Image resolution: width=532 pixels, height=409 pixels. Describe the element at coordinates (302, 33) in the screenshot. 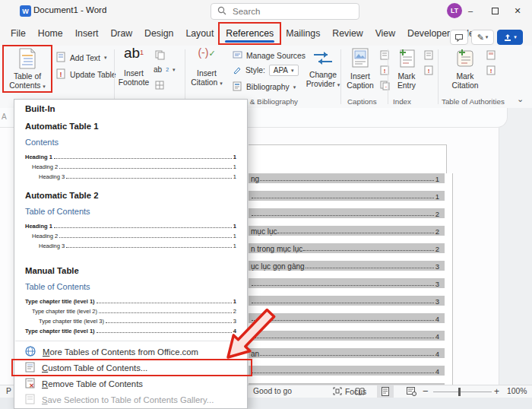

I see `tab-mailings: Mailings` at that location.